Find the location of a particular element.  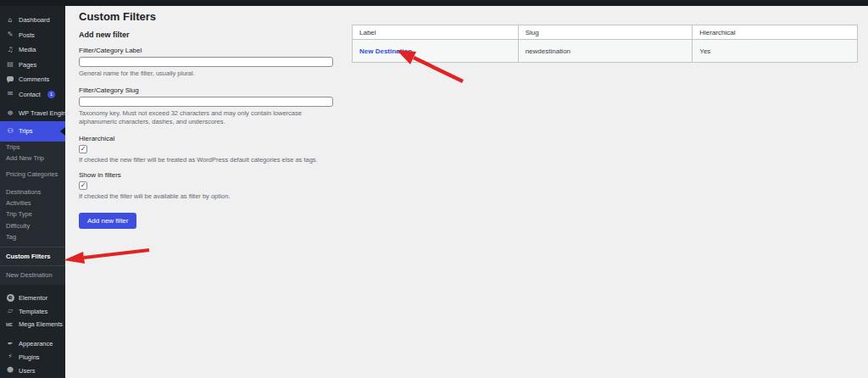

filter-slug-field-label: Filter/Category Slug is located at coordinates (206, 90).